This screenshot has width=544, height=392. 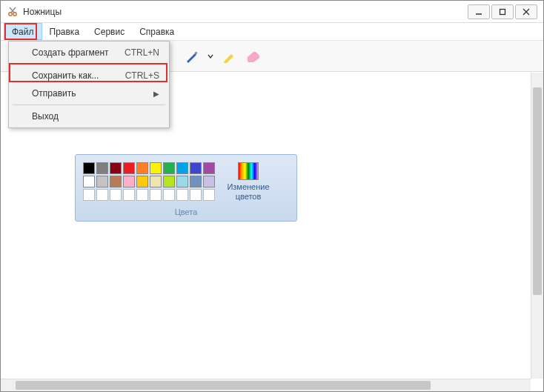 I want to click on menu-item-label: Создать фрагмент, so click(x=70, y=53).